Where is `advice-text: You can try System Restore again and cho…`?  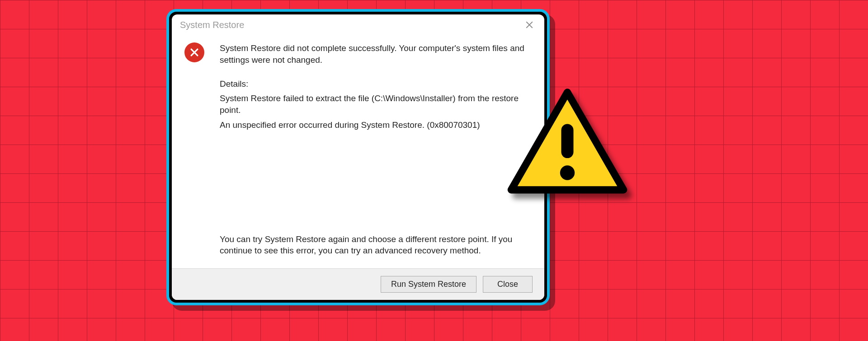
advice-text: You can try System Restore again and cho… is located at coordinates (373, 245).